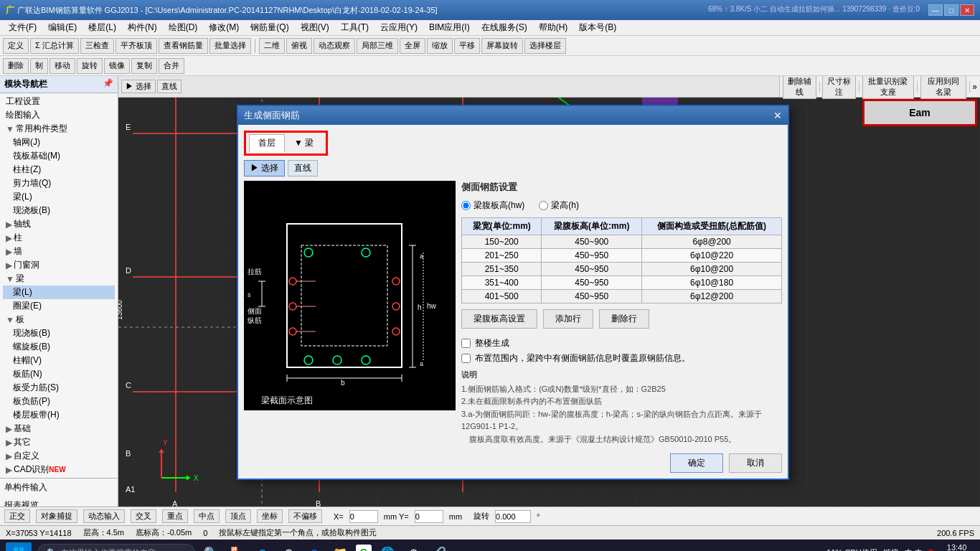 The image size is (980, 551). I want to click on taskbar-search-icon: 🔍, so click(211, 547).